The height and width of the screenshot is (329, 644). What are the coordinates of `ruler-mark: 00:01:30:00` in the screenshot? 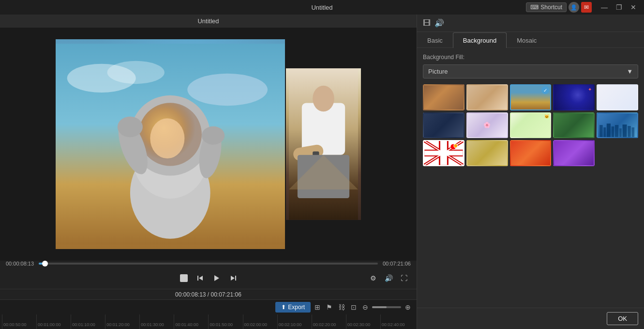 It's located at (157, 322).